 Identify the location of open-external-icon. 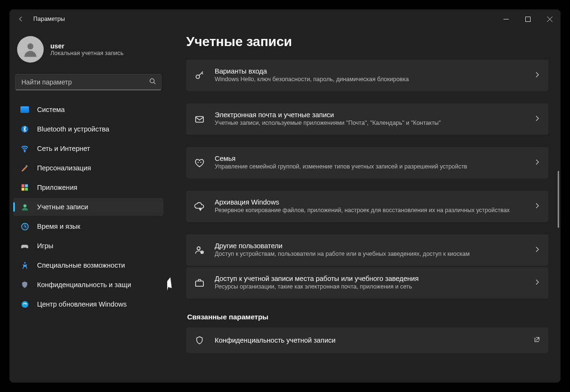
(537, 341).